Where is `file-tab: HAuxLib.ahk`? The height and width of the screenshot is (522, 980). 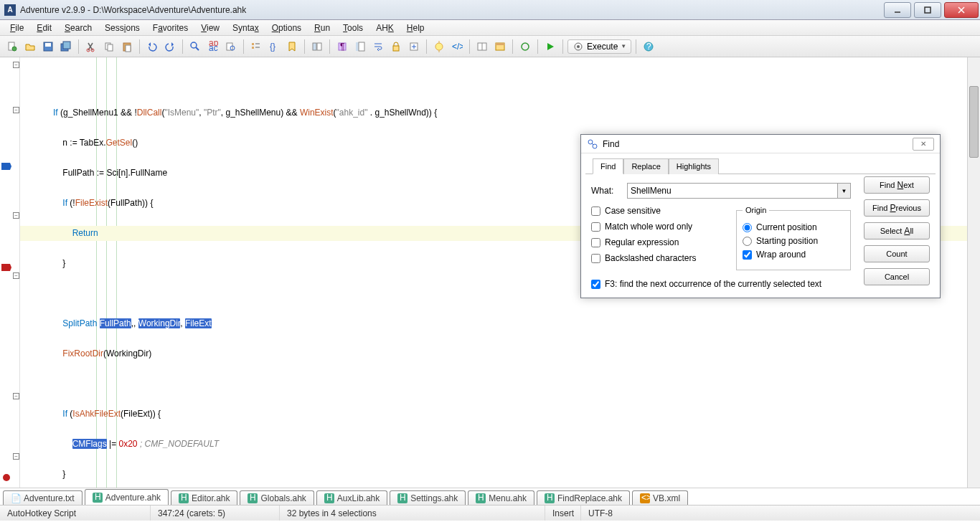
file-tab: HAuxLib.ahk is located at coordinates (352, 498).